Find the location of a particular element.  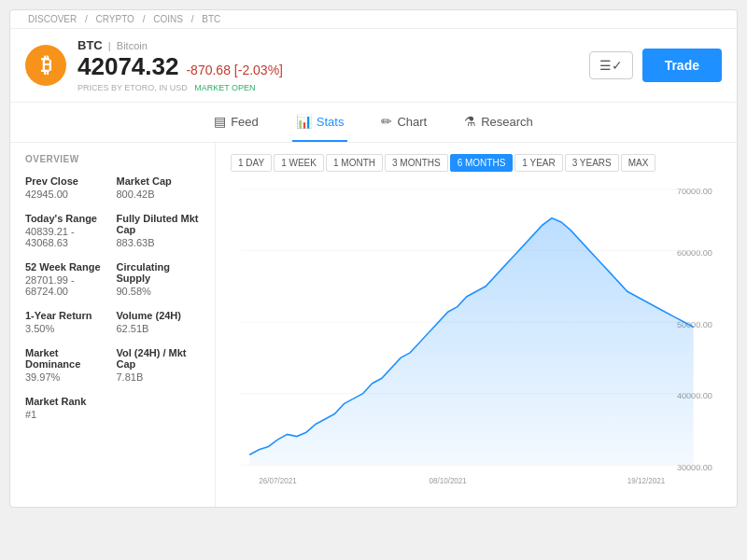

tab-chart-label: Chart is located at coordinates (412, 121).